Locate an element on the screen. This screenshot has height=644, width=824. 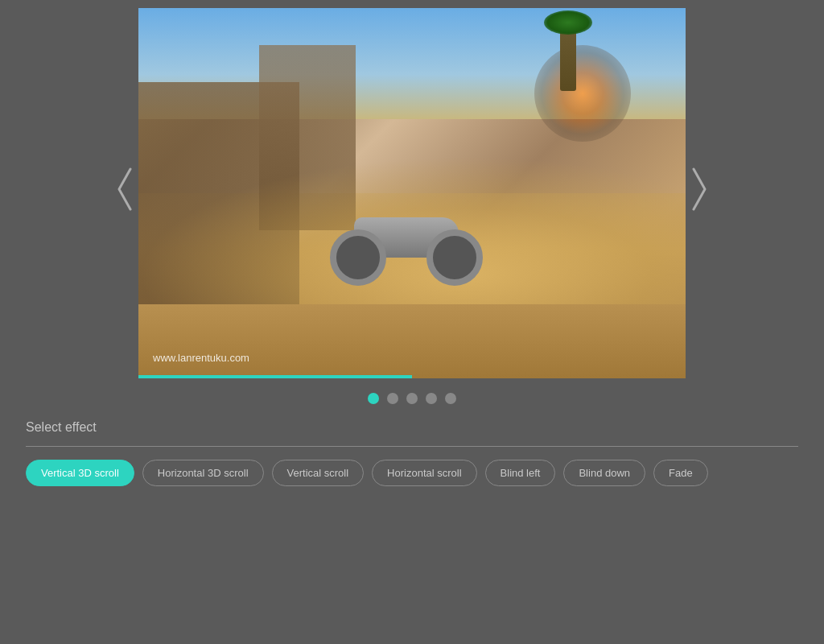
effect-btn-vertical3d: Vertical 3D scroll is located at coordinates (80, 473).